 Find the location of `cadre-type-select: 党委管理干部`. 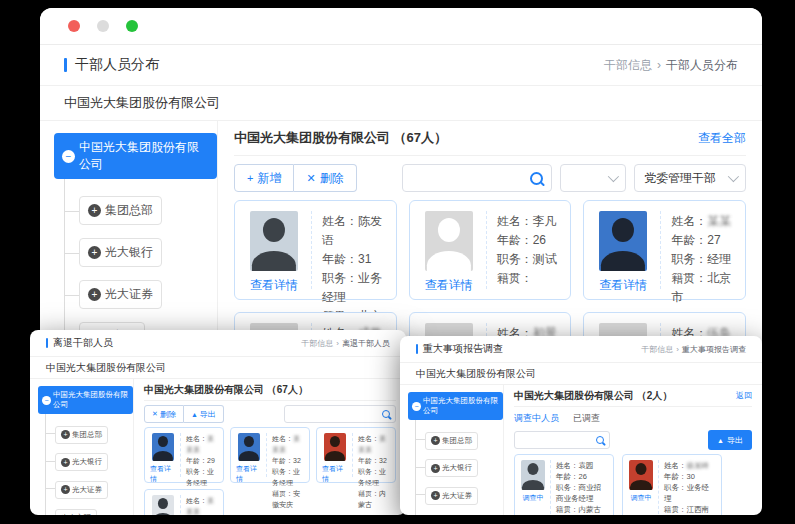

cadre-type-select: 党委管理干部 is located at coordinates (690, 178).